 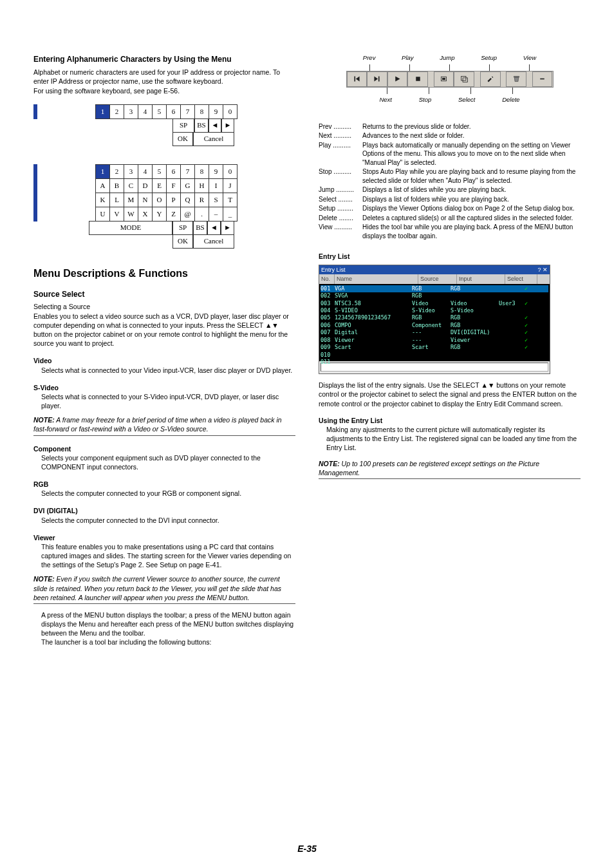 What do you see at coordinates (216, 185) in the screenshot?
I see `kb-key: I` at bounding box center [216, 185].